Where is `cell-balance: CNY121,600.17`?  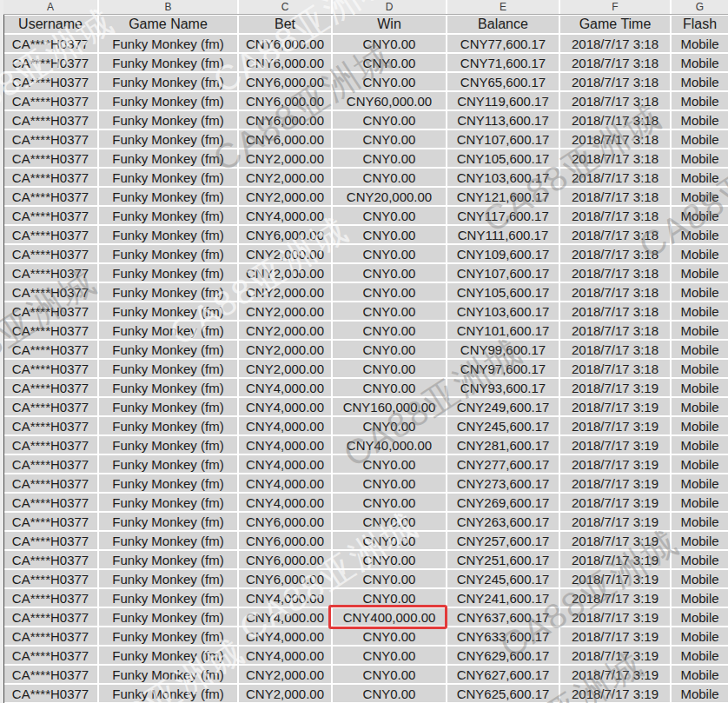 cell-balance: CNY121,600.17 is located at coordinates (503, 196).